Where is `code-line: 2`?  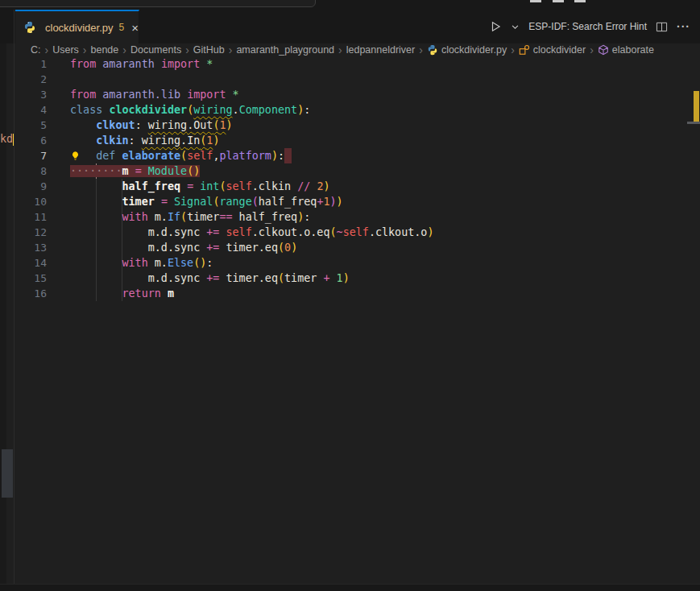 code-line: 2 is located at coordinates (358, 79).